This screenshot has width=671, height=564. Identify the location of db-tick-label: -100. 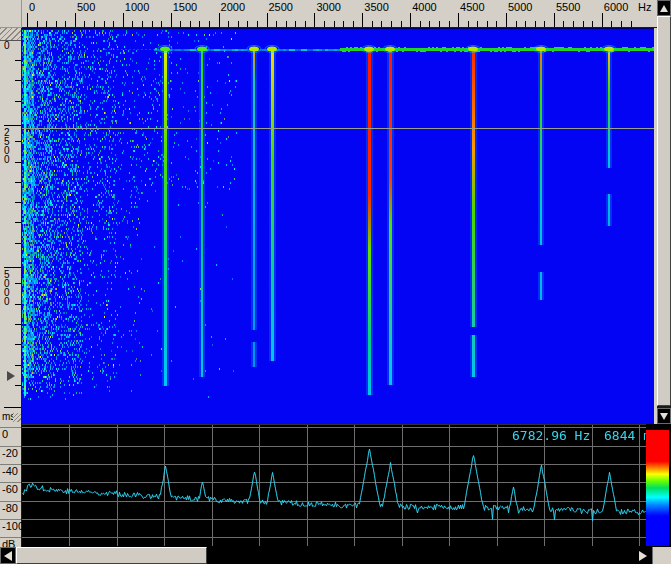
(13, 526).